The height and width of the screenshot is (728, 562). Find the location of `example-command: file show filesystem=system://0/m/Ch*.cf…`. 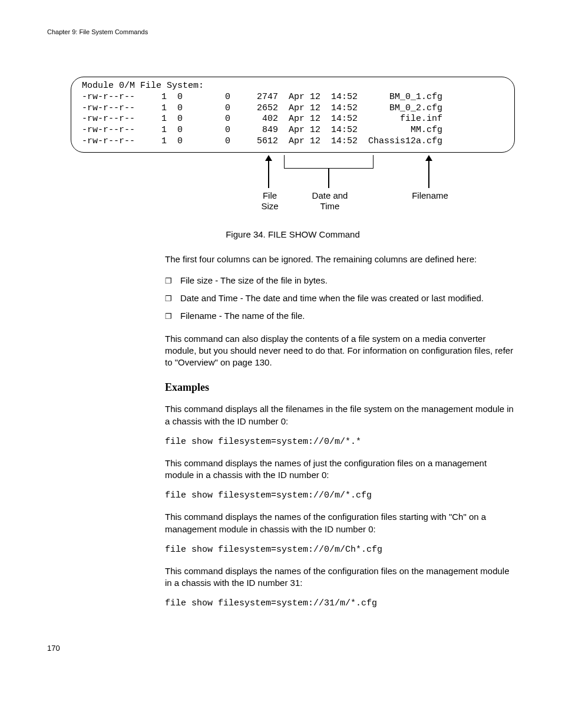

example-command: file show filesystem=system://0/m/Ch*.cf… is located at coordinates (340, 549).